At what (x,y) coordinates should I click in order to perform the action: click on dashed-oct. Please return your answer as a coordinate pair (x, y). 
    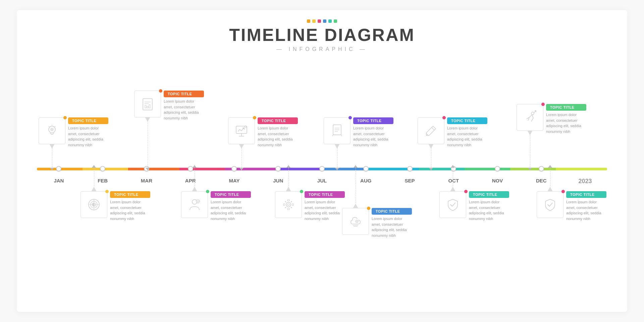
    Looking at the image, I should click on (453, 178).